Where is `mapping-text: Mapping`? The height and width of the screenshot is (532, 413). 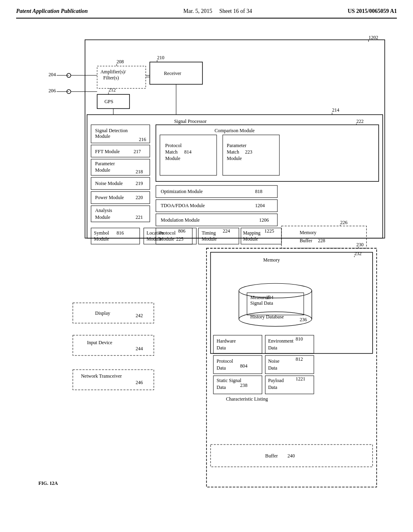 mapping-text: Mapping is located at coordinates (252, 233).